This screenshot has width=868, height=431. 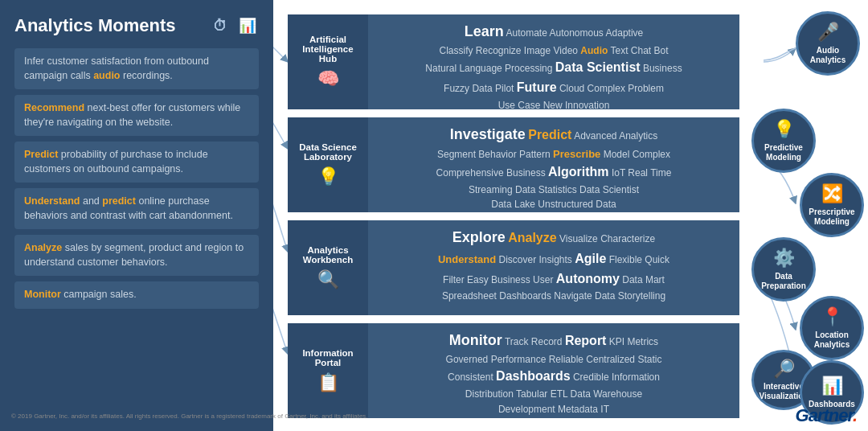 I want to click on bar-chart-icon: 📊, so click(x=833, y=386).